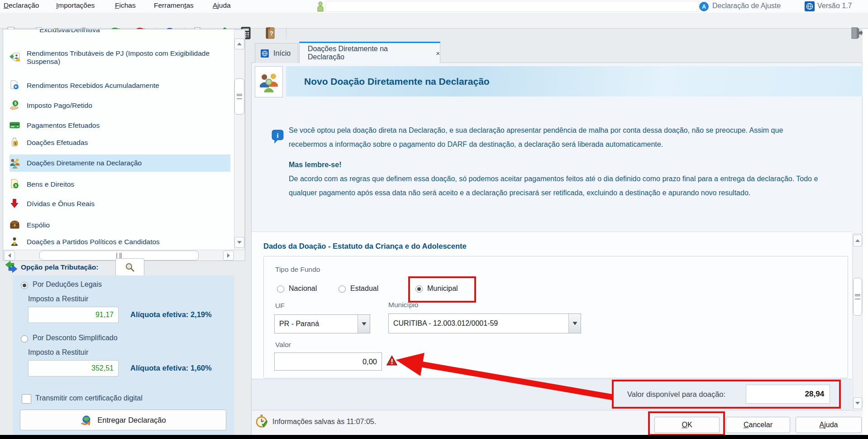 The width and height of the screenshot is (868, 439). Describe the element at coordinates (123, 420) in the screenshot. I see `entregar-declaracao-button: Entregar Declaração` at that location.